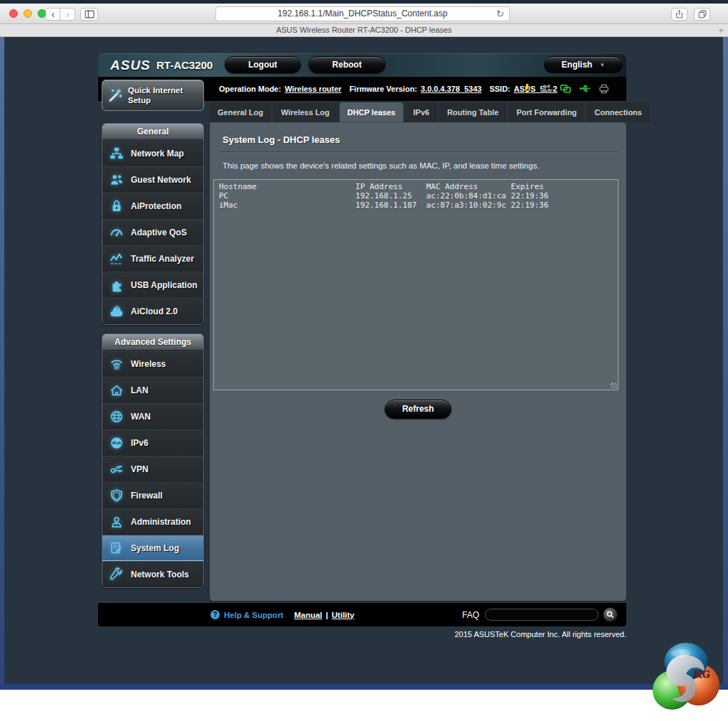  I want to click on sidebar-item-label: Network Map, so click(158, 154).